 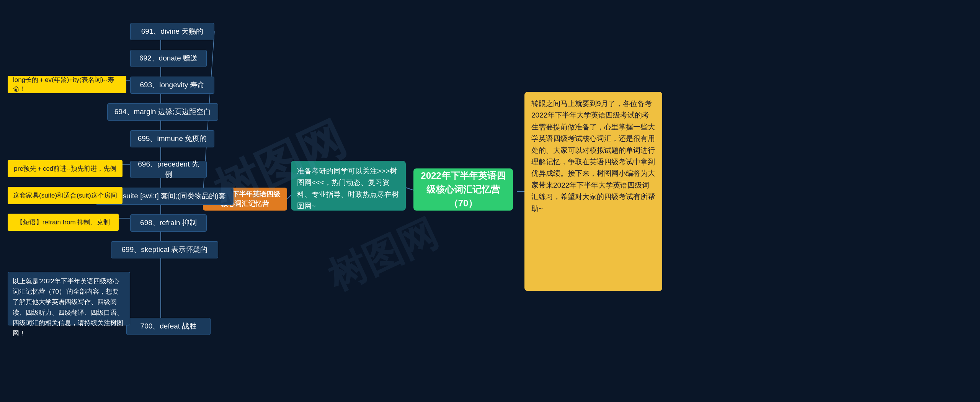 I want to click on tip-long-node: long长的＋ev(年龄)+ity(表名词)--寿命！, so click(x=67, y=84).